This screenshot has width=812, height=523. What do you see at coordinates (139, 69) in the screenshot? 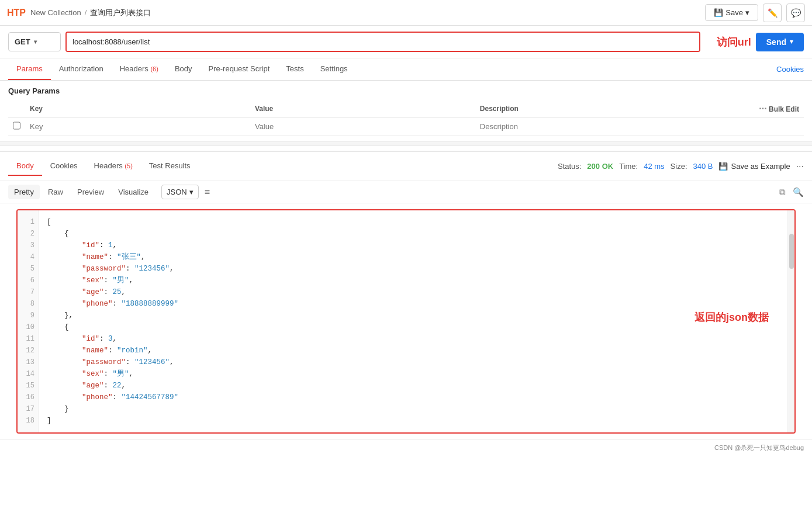
I see `tab-headers: Headers (6)` at bounding box center [139, 69].